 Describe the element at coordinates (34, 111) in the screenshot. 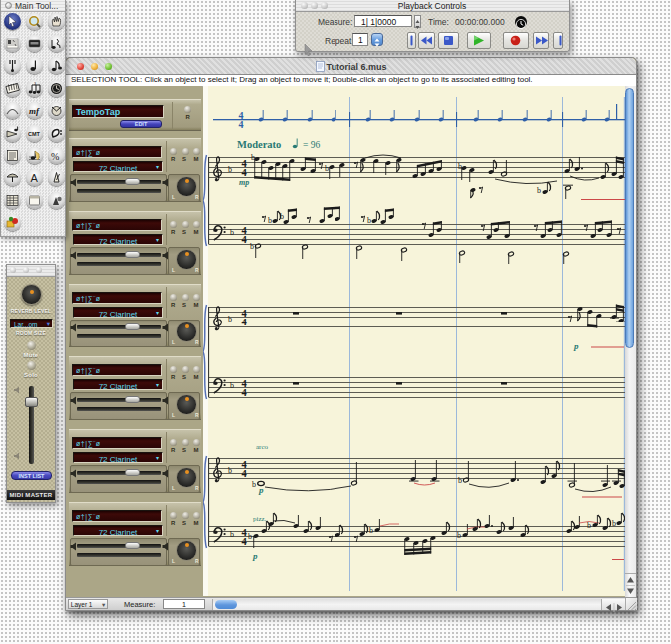

I see `svg-text: mf` at that location.